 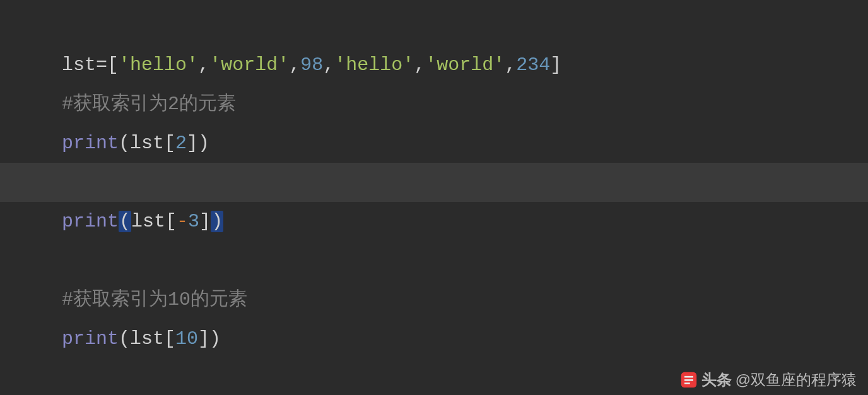 I want to click on code-line: print(lst[10]), so click(x=434, y=300).